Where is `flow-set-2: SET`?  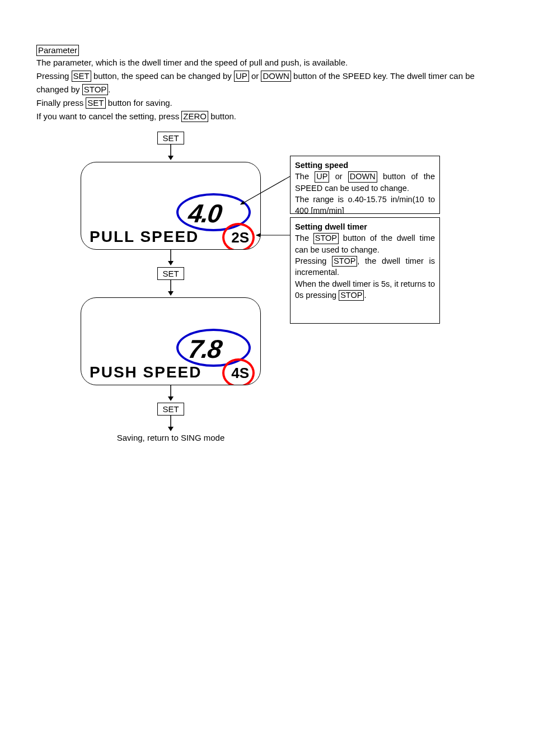
flow-set-2: SET is located at coordinates (170, 273).